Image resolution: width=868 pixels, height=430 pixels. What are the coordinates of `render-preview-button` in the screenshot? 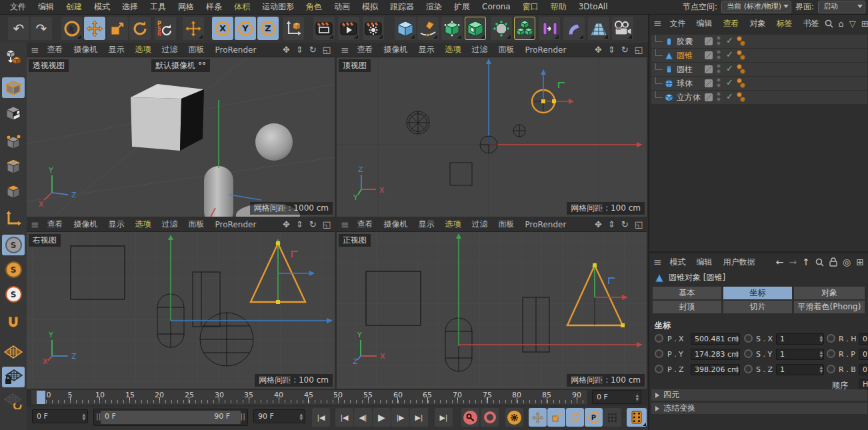 It's located at (637, 417).